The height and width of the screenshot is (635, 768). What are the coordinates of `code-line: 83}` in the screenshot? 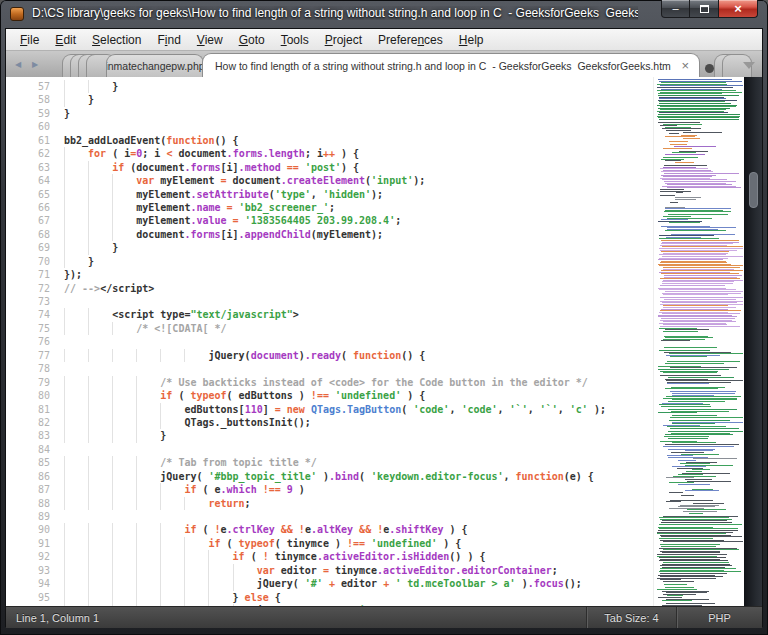 It's located at (330, 436).